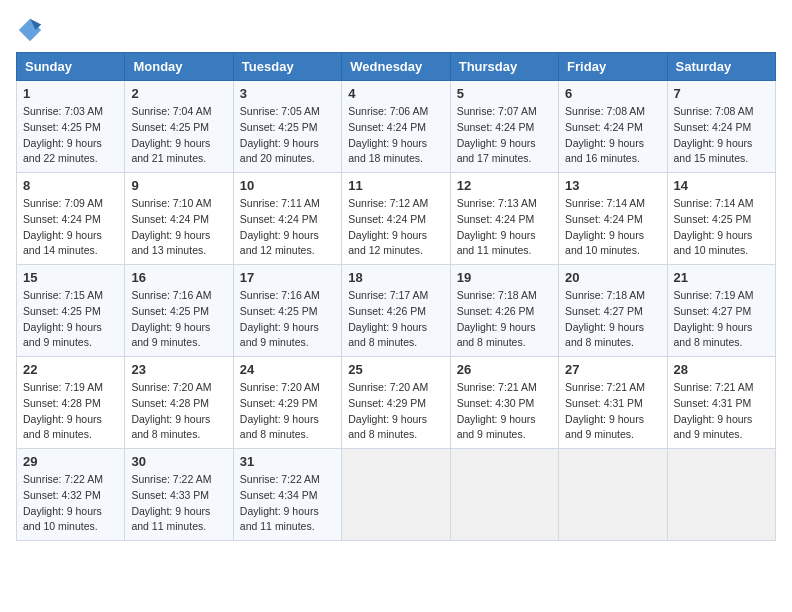 This screenshot has width=792, height=612. Describe the element at coordinates (504, 219) in the screenshot. I see `calendar-cell: 12 Sunrise: 7:13 AMSunset: 4:24 PMDaylig…` at that location.